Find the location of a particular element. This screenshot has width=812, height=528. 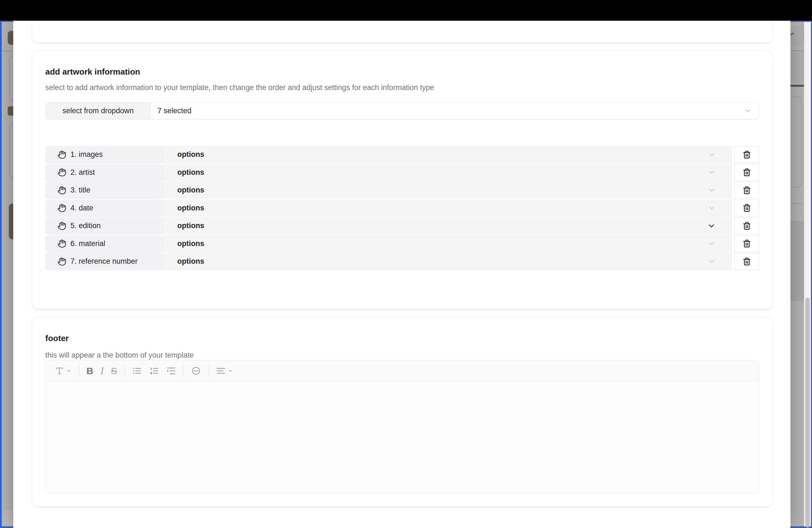

selected-count-value: 7 selected is located at coordinates (455, 111).